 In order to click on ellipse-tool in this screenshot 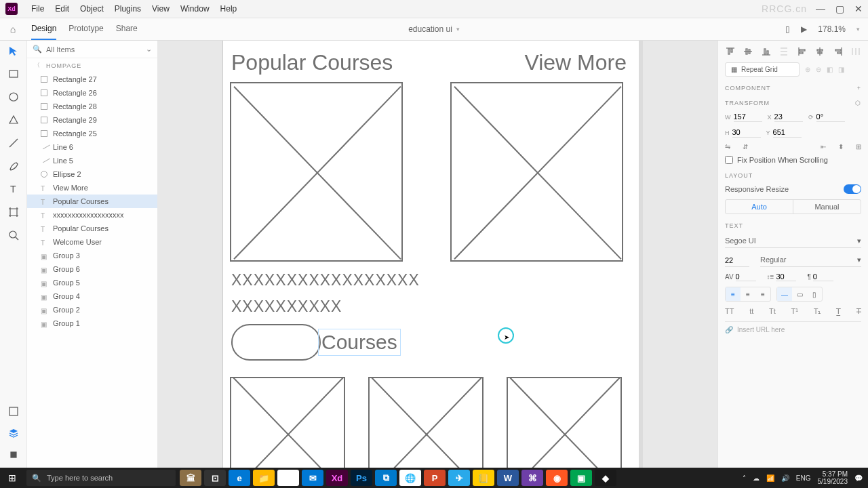, I will do `click(14, 97)`.